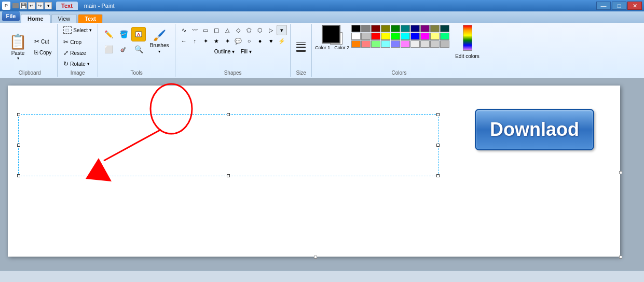 Image resolution: width=644 pixels, height=282 pixels. What do you see at coordinates (184, 41) in the screenshot?
I see `shape-arrow-left: ←` at bounding box center [184, 41].